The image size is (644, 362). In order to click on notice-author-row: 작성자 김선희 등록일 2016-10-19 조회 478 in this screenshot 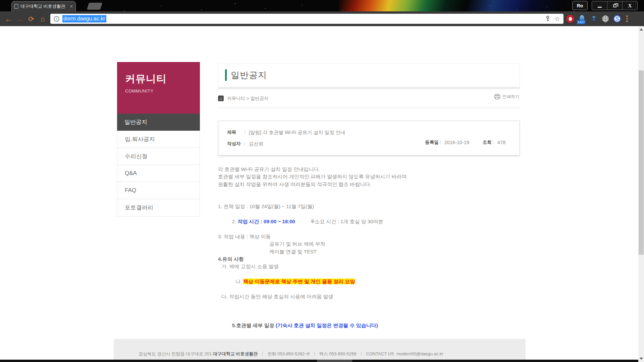, I will do `click(369, 144)`.